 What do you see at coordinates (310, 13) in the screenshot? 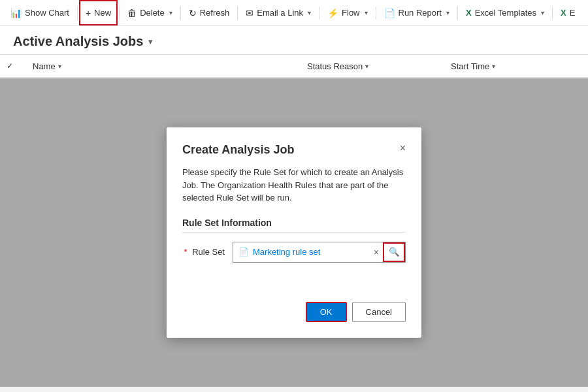
I see `email-dropdown-icon: ▾` at bounding box center [310, 13].